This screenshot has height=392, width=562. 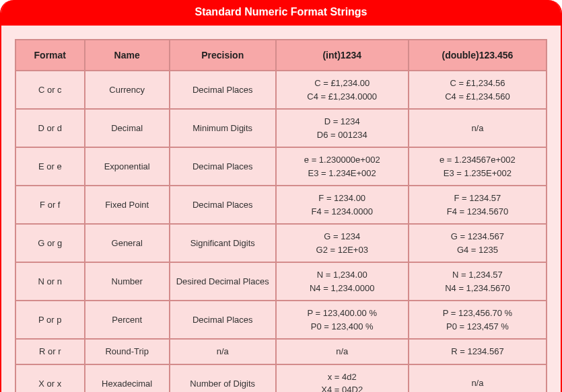 I want to click on cell-int-example-line: X4 = 04D2, so click(x=342, y=387).